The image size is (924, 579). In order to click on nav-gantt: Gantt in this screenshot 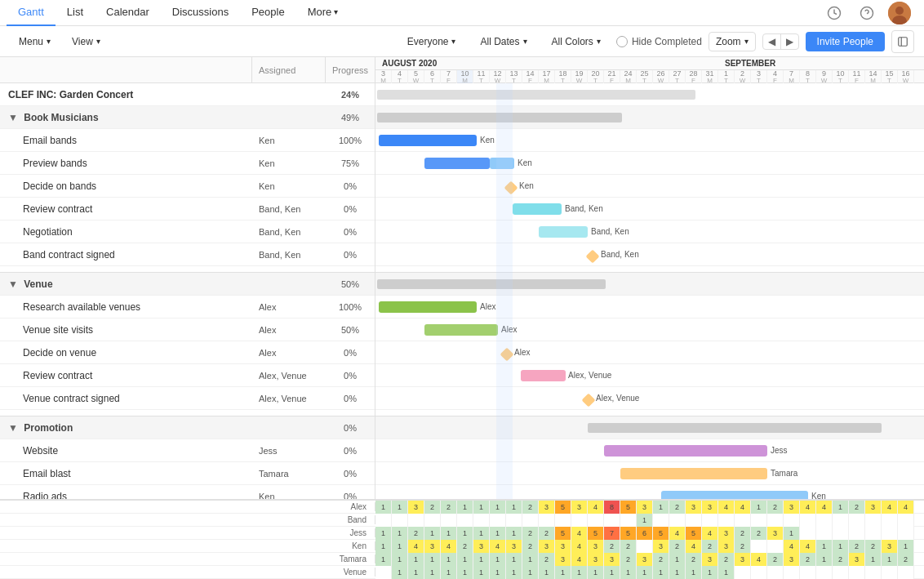, I will do `click(31, 13)`.